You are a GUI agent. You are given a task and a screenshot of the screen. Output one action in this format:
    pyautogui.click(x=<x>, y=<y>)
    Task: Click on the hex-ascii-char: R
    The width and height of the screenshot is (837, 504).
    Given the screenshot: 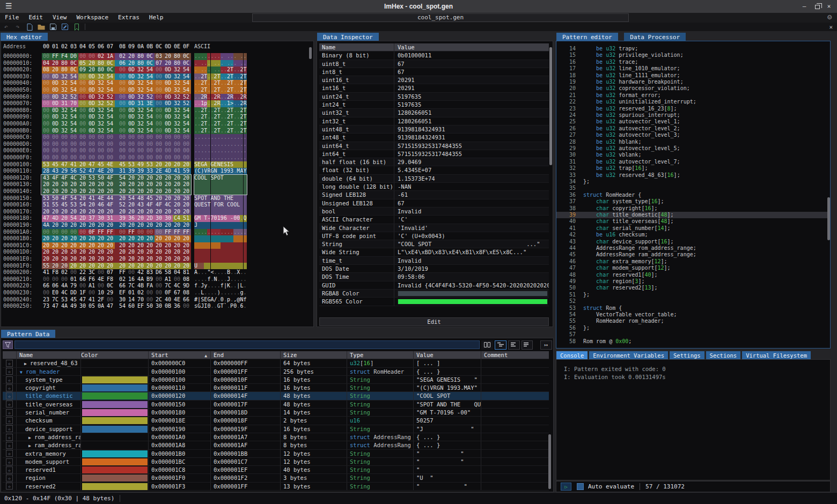 What is the action you would take?
    pyautogui.click(x=245, y=98)
    